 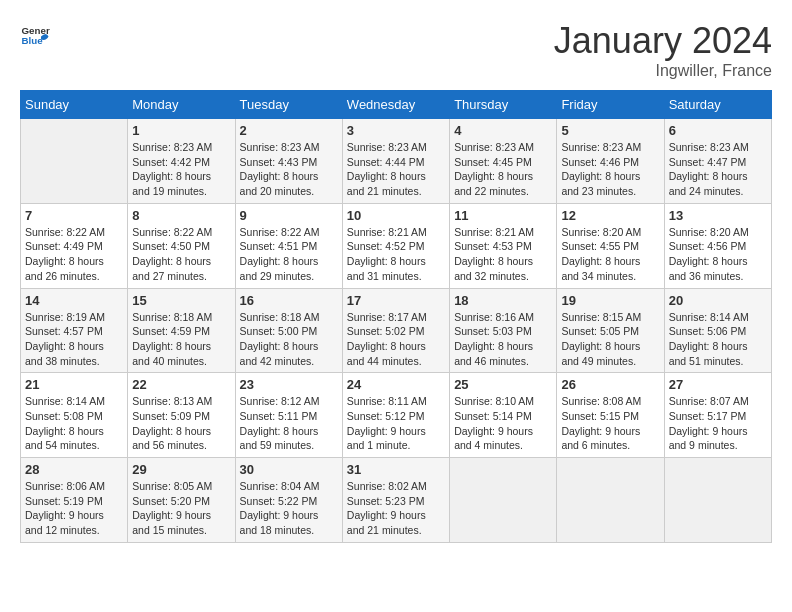 I want to click on day-number: 30, so click(x=289, y=470).